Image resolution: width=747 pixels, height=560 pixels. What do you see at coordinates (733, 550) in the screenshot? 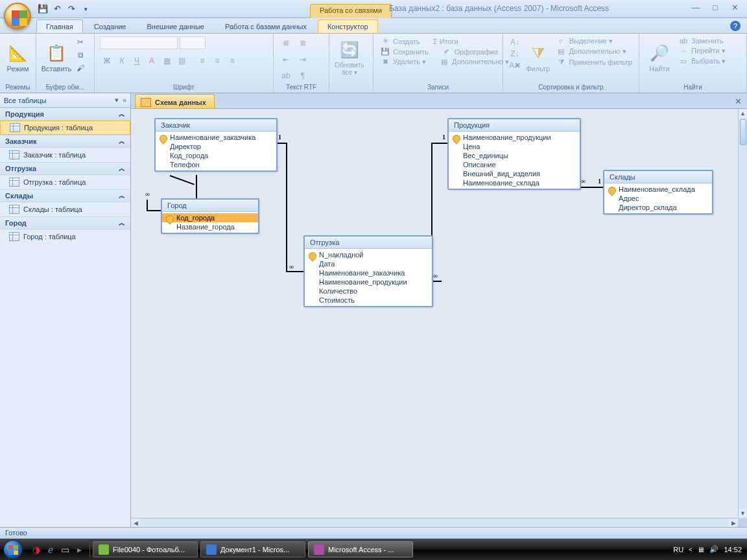
I see `clock: 14:52` at bounding box center [733, 550].